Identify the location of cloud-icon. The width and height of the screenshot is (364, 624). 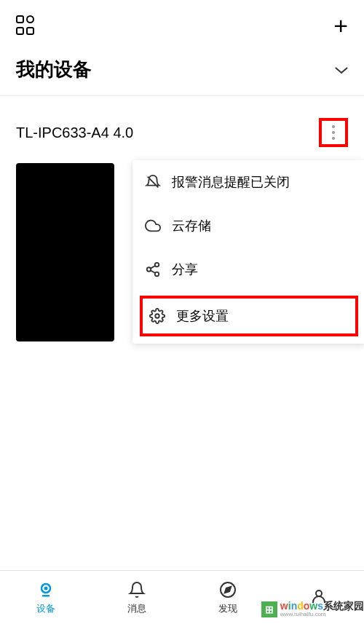
(153, 226).